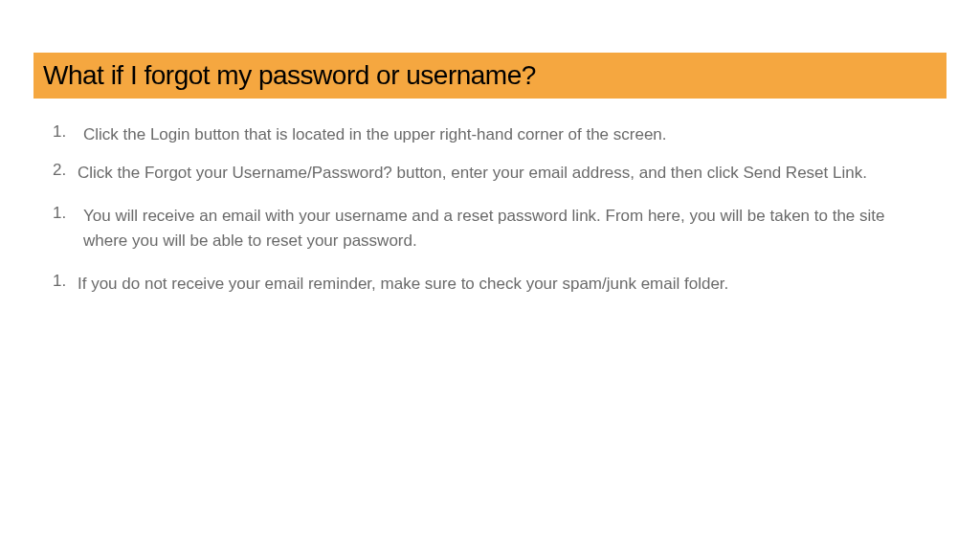  Describe the element at coordinates (502, 173) in the screenshot. I see `step-text: Click the Forgot your Username/Password?…` at that location.